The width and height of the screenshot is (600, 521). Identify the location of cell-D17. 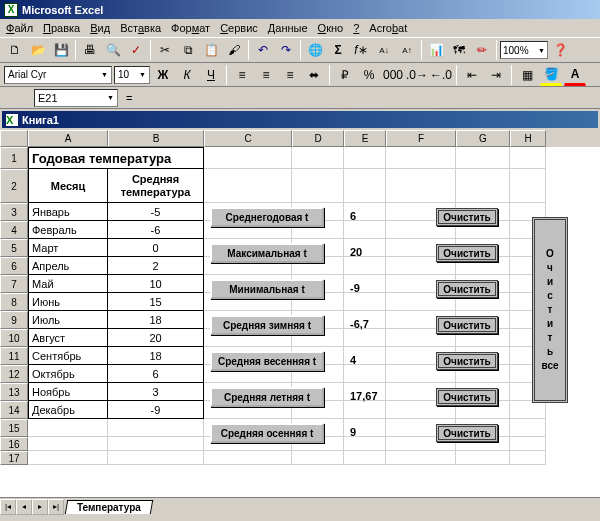
(318, 458).